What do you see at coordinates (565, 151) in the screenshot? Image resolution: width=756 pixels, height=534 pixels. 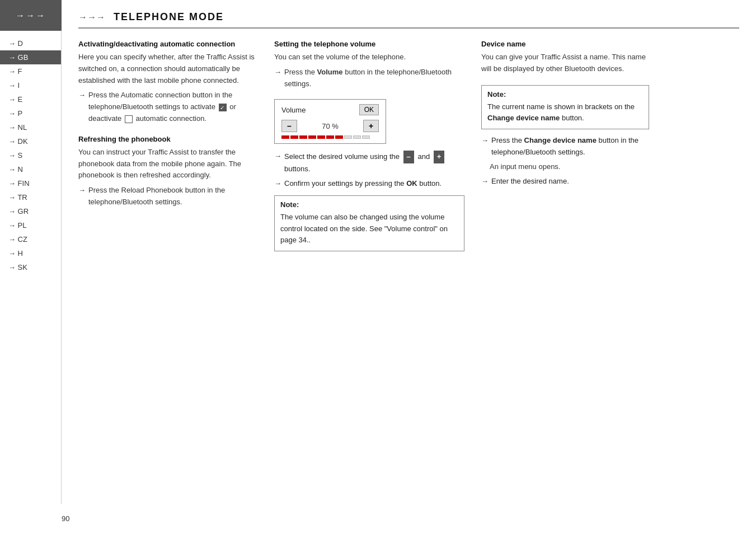 I see `col-right: Device name You can give your Traffic As…` at bounding box center [565, 151].